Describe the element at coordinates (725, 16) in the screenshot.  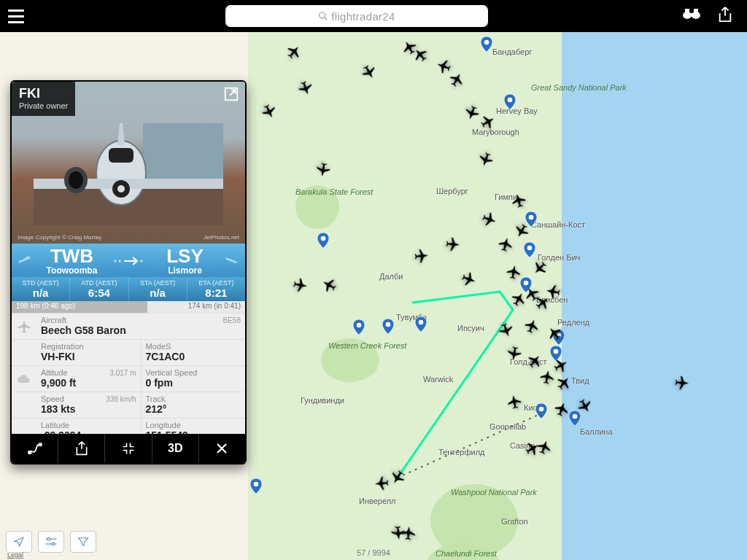
I see `share-button` at that location.